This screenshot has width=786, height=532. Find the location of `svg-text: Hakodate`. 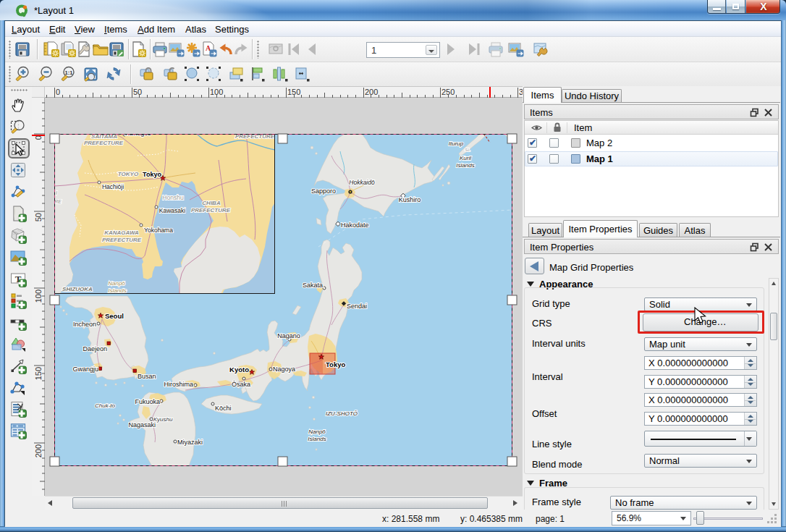

svg-text: Hakodate is located at coordinates (355, 225).